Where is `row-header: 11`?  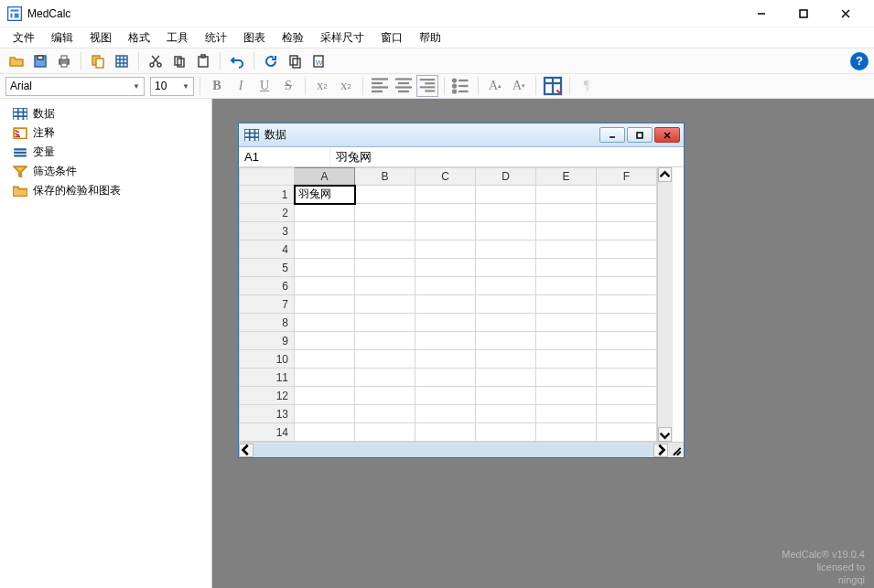 row-header: 11 is located at coordinates (267, 378).